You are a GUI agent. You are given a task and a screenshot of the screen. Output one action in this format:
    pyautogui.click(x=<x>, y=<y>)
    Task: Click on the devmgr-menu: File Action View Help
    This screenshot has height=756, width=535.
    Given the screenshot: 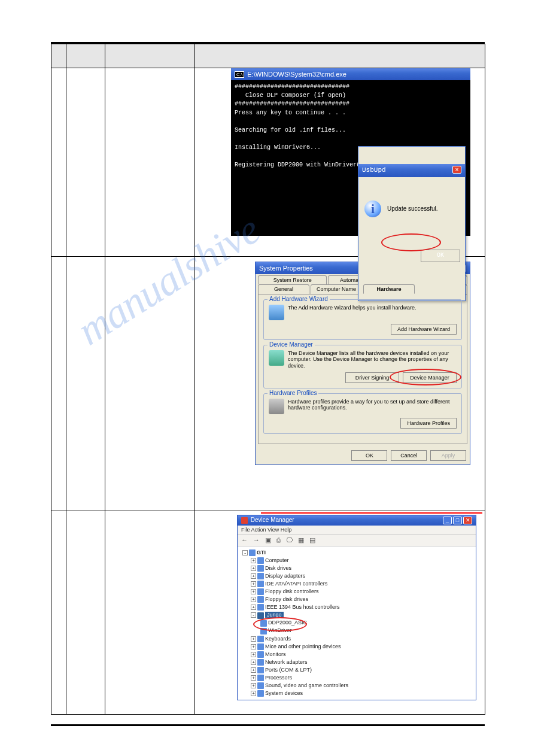 What is the action you would take?
    pyautogui.click(x=357, y=530)
    